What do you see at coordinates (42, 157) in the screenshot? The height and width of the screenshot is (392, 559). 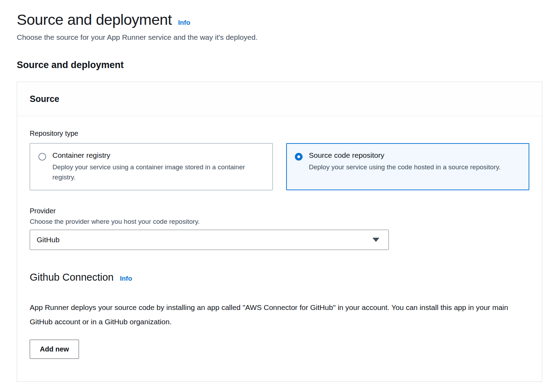 I see `radio-unselected-icon` at bounding box center [42, 157].